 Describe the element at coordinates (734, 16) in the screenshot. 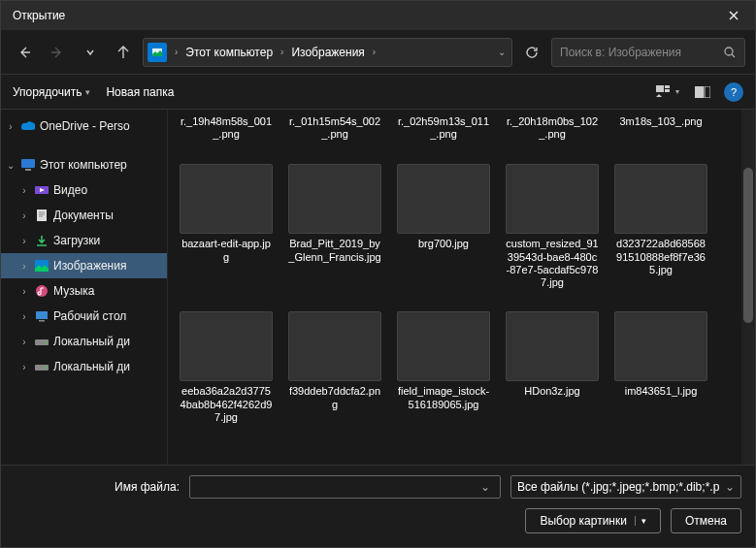

I see `close-icon` at that location.